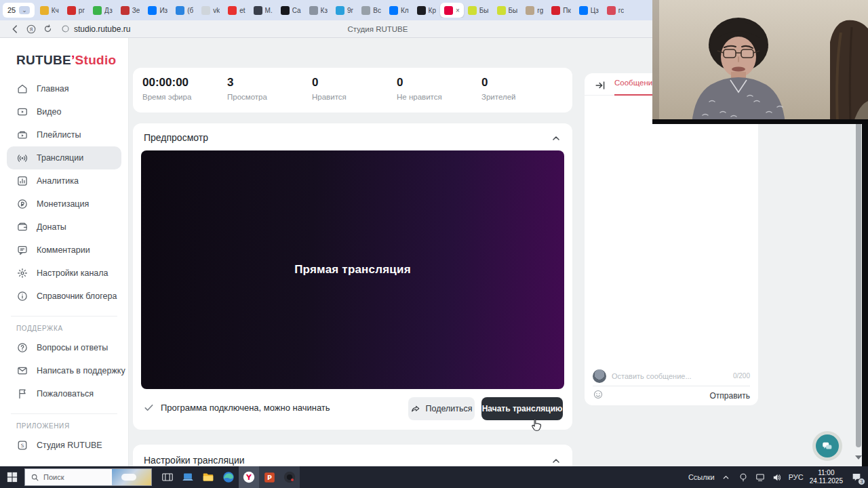  Describe the element at coordinates (15, 29) in the screenshot. I see `back-button` at that location.